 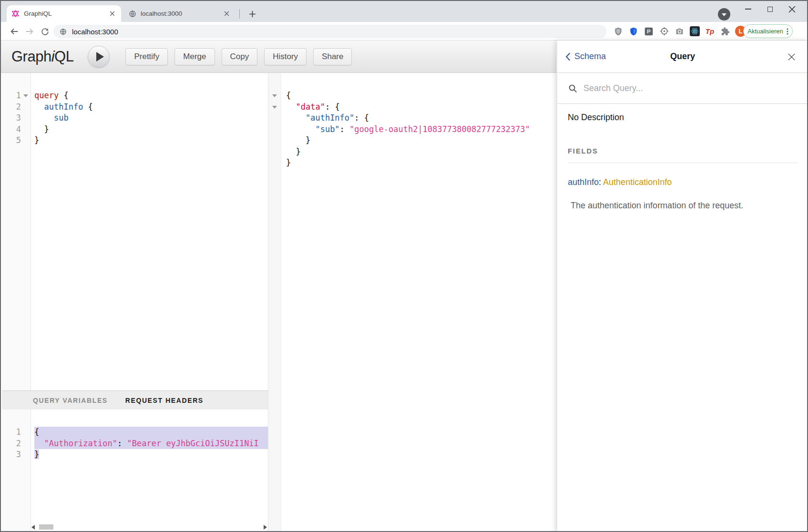 I want to click on fields-heading: FIELDS, so click(x=683, y=155).